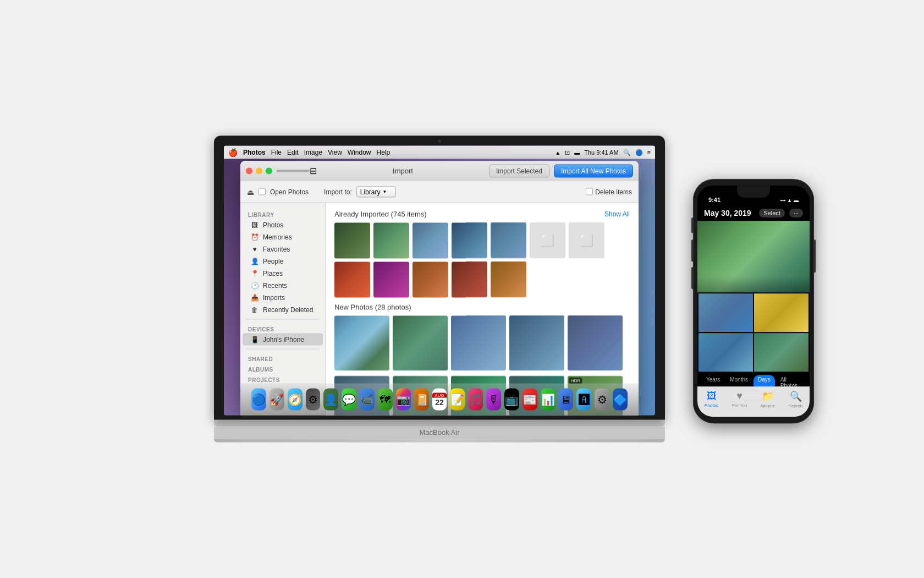  Describe the element at coordinates (795, 400) in the screenshot. I see `iphone-tab-search: 🔍 Search` at that location.